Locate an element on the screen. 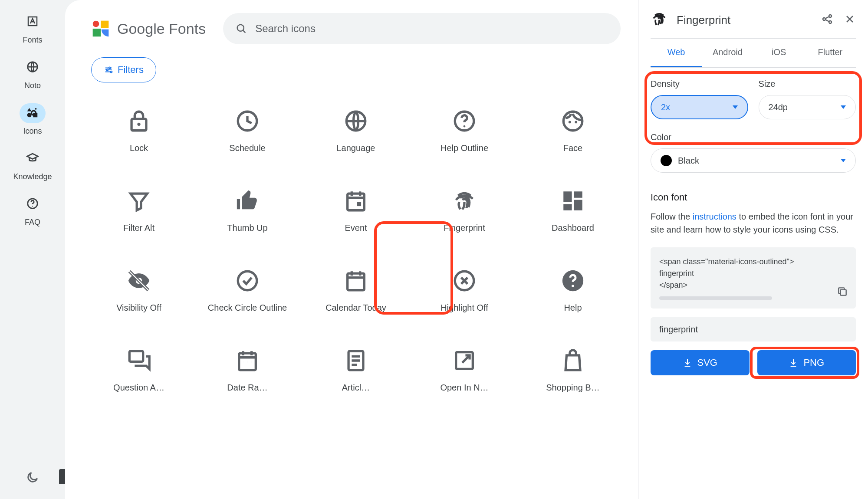  search-icon is located at coordinates (241, 29).